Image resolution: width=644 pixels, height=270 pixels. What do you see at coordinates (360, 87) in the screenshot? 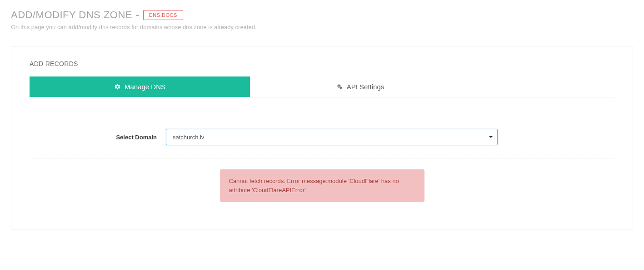
I see `tab-api-settings: API Settings` at bounding box center [360, 87].